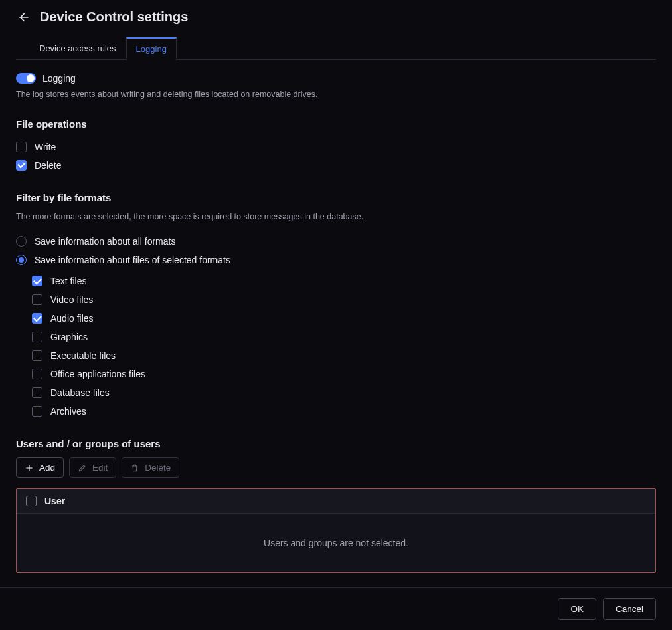  Describe the element at coordinates (59, 78) in the screenshot. I see `logging-toggle-label: Logging` at that location.